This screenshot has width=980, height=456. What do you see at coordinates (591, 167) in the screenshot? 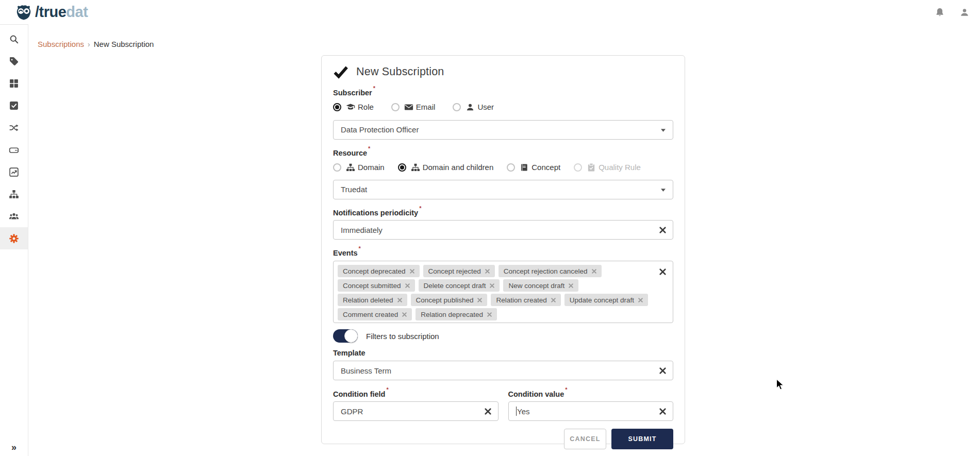
I see `clipboard-check-icon` at bounding box center [591, 167].